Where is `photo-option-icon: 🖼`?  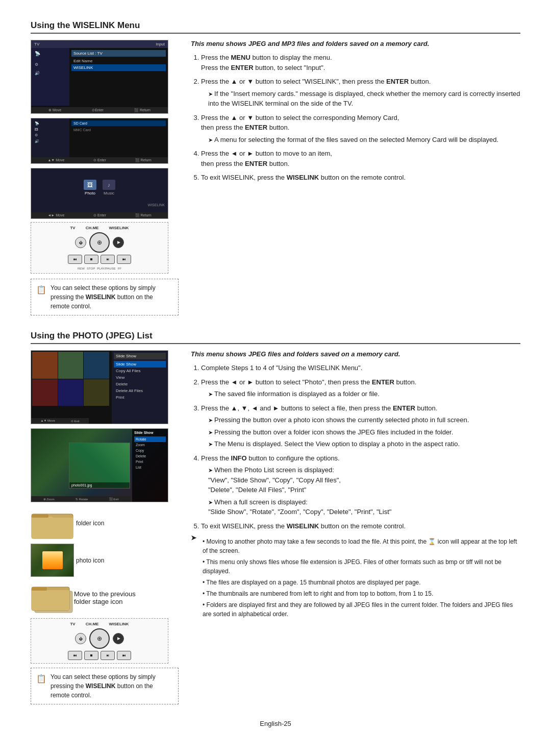 photo-option-icon: 🖼 is located at coordinates (90, 185).